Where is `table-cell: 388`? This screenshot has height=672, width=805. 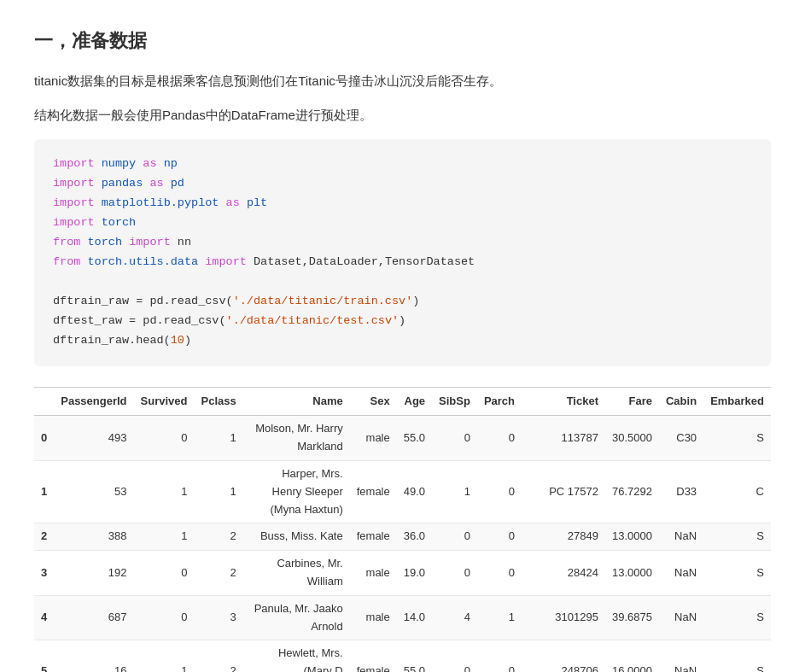
table-cell: 388 is located at coordinates (94, 537).